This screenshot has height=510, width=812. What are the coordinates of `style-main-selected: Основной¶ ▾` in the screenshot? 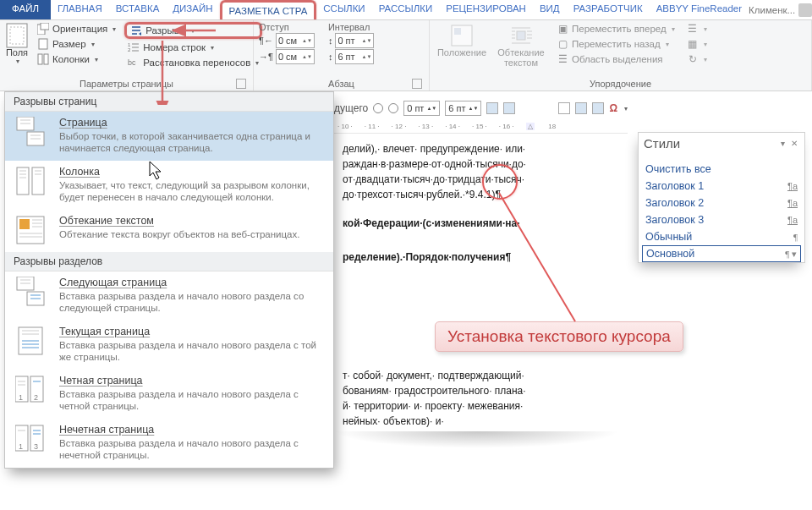 It's located at (721, 254).